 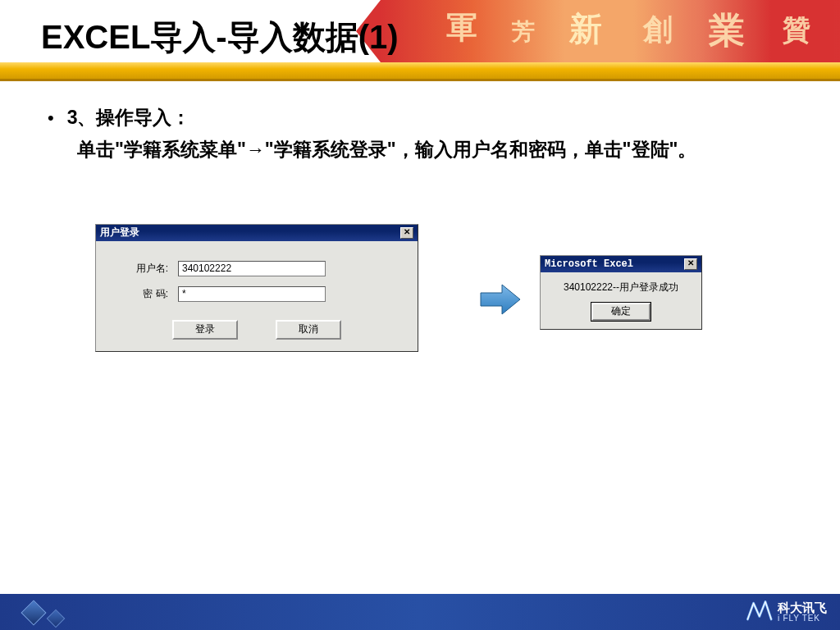 I want to click on brand-cn: 科大讯飞, so click(x=802, y=608).